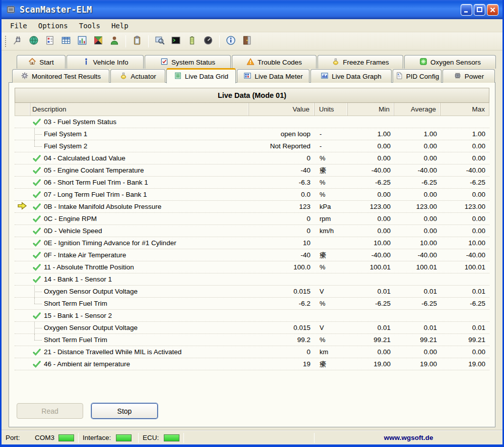  Describe the element at coordinates (164, 63) in the screenshot. I see `checked-window-icon` at that location.